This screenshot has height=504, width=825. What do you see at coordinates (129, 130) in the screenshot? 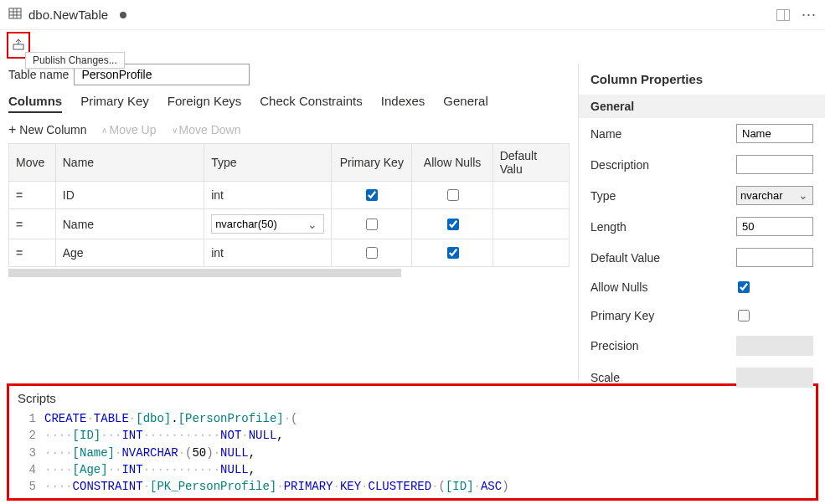
I see `move-up-button: ∧ Move Up` at bounding box center [129, 130].